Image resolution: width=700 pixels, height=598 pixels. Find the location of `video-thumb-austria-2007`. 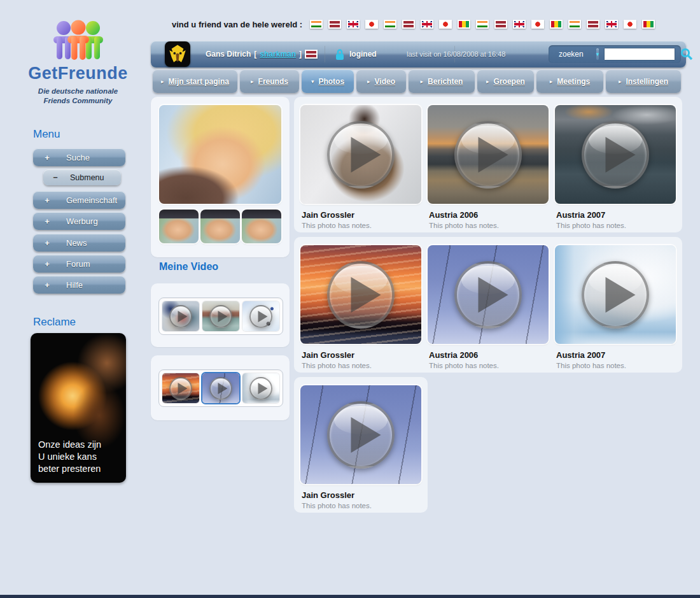

video-thumb-austria-2007 is located at coordinates (615, 154).